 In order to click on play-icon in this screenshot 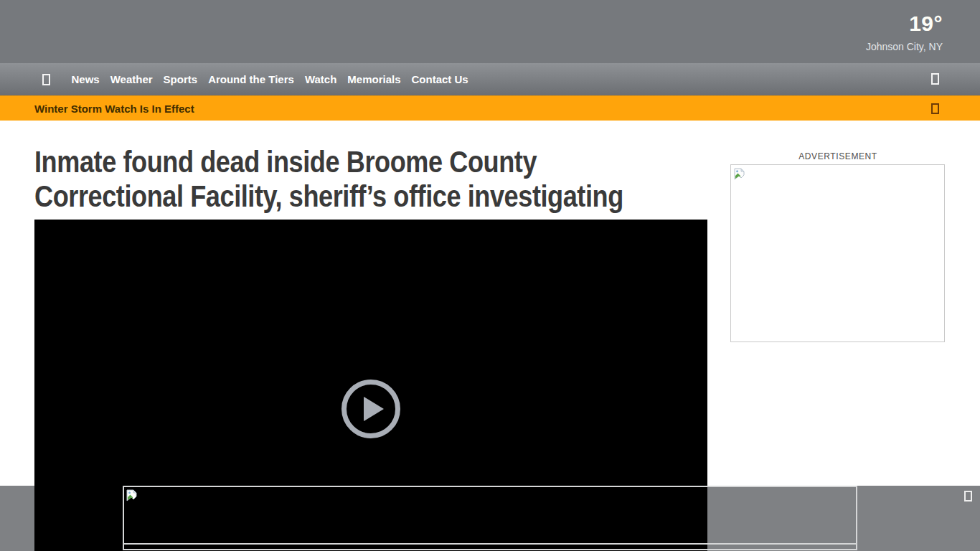, I will do `click(374, 409)`.